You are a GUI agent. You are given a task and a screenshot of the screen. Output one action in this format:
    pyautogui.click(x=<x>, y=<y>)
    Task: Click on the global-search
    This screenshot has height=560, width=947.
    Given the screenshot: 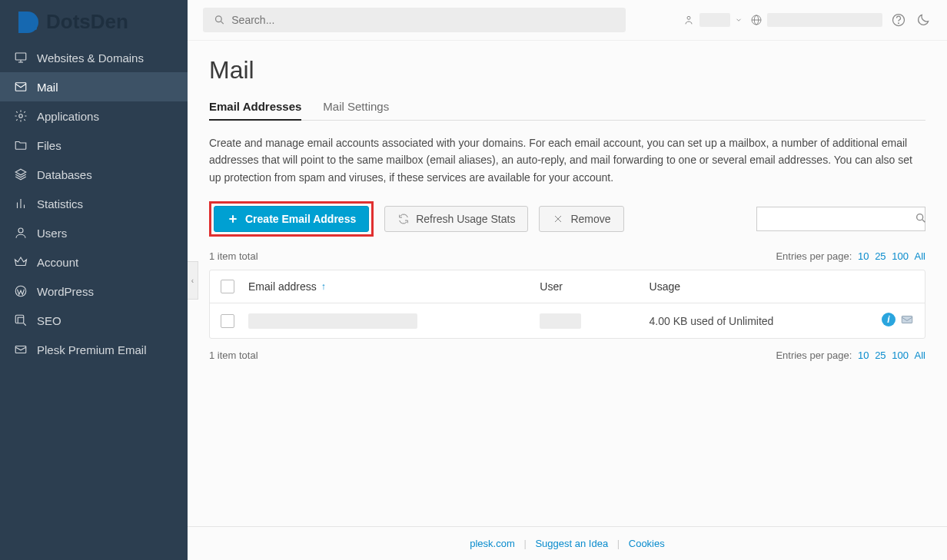 What is the action you would take?
    pyautogui.click(x=414, y=20)
    